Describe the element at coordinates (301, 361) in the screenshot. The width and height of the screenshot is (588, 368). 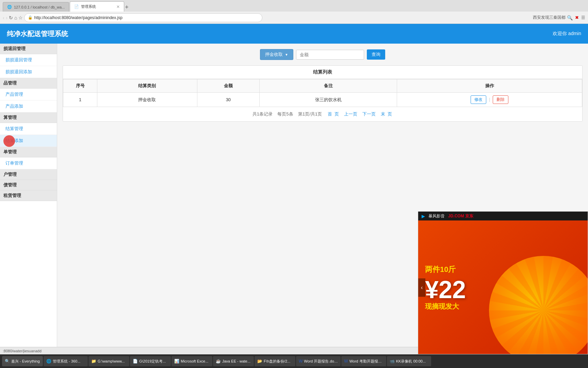
I see `taskbar-icon-7: W` at that location.